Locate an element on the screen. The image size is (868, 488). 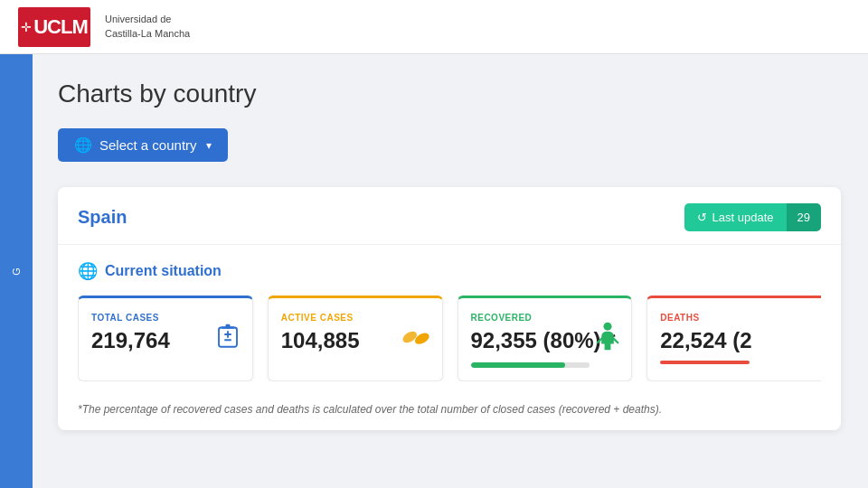
stat-card-deaths: DEATHS 22,524 (2 is located at coordinates (734, 338).